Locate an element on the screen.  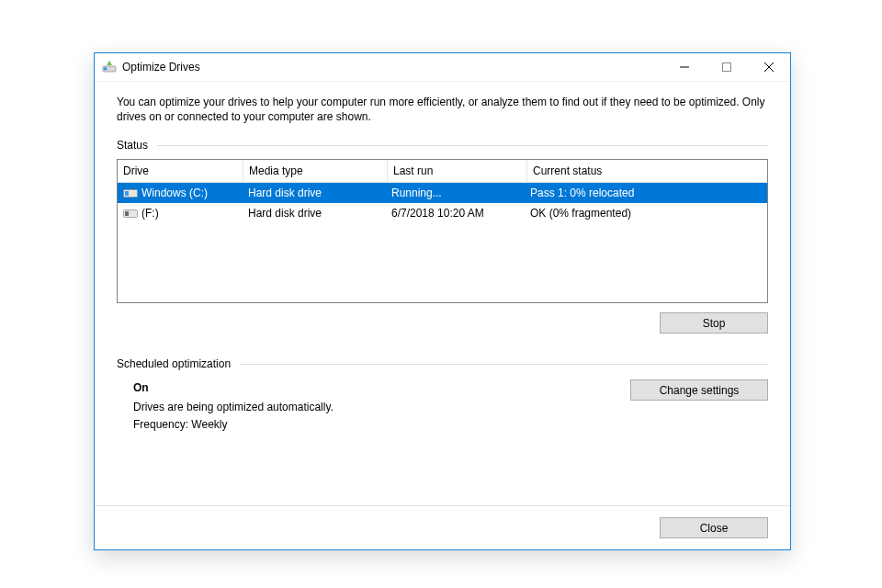
status-section-heading: Status is located at coordinates (443, 145).